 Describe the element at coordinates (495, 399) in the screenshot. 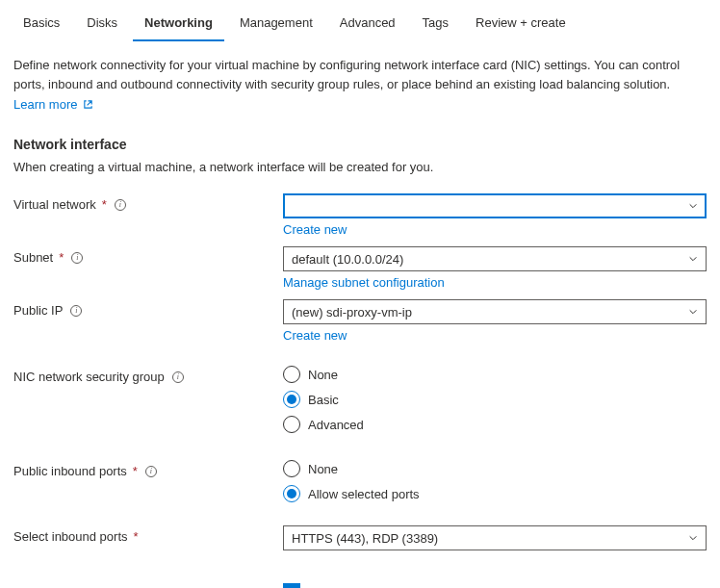

I see `nsg-radio-group: None Basic Advanced` at that location.